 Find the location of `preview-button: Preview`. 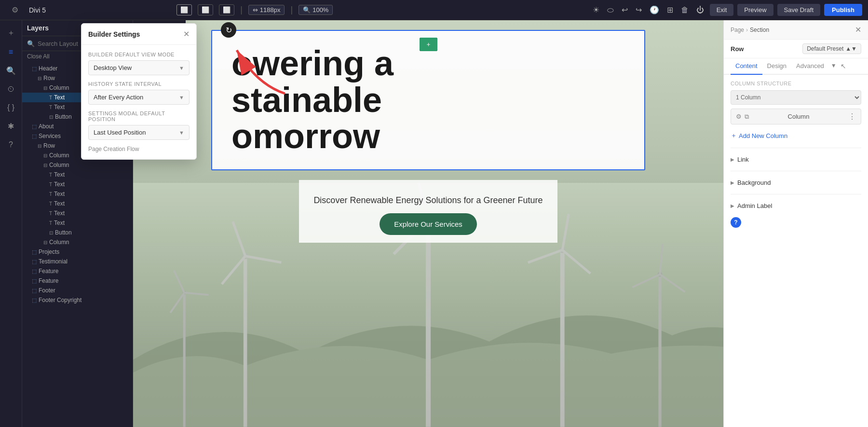

preview-button: Preview is located at coordinates (755, 10).